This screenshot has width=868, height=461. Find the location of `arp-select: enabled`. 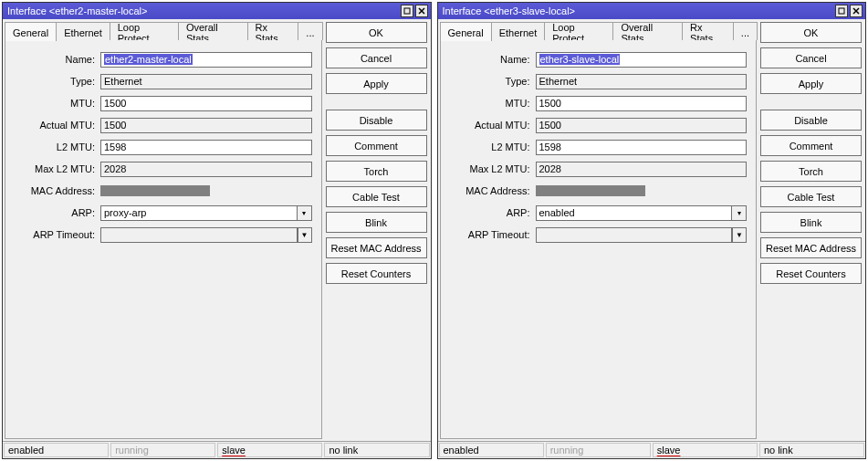

arp-select: enabled is located at coordinates (634, 214).